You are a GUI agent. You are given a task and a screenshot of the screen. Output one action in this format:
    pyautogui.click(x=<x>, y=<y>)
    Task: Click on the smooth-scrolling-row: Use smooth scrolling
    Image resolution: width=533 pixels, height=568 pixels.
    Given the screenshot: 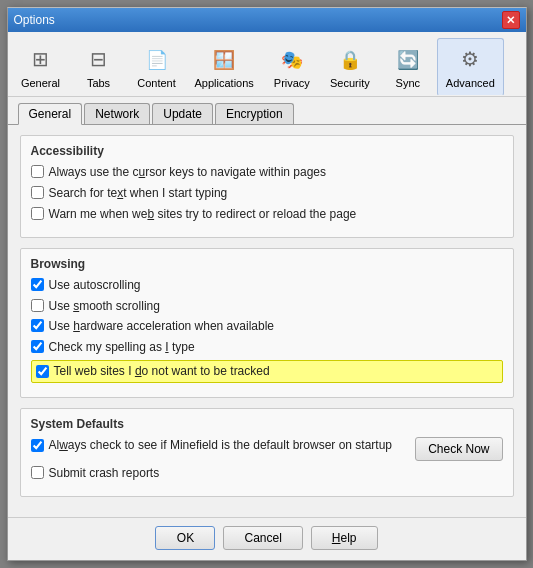 What is the action you would take?
    pyautogui.click(x=267, y=306)
    